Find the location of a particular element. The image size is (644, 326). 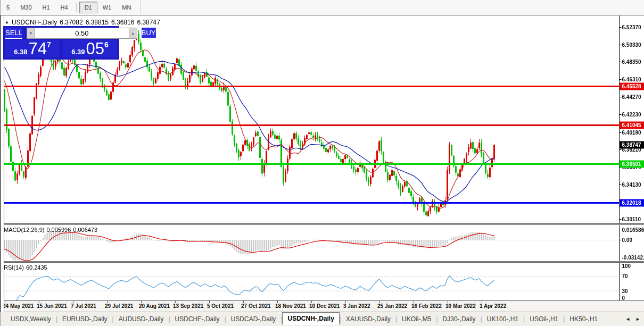

timeframe-button-m30: M30 is located at coordinates (26, 7).